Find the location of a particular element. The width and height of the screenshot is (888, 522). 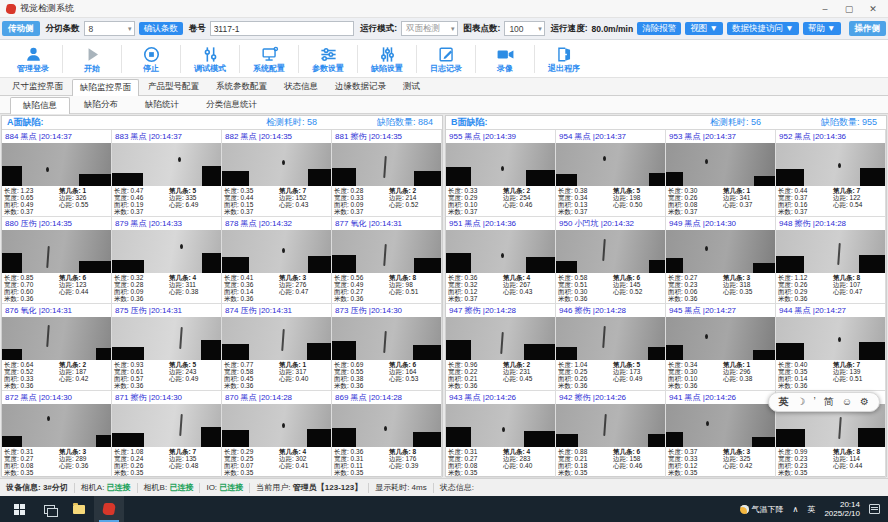

tab-产品型号配置: 产品型号配置 is located at coordinates (174, 86).